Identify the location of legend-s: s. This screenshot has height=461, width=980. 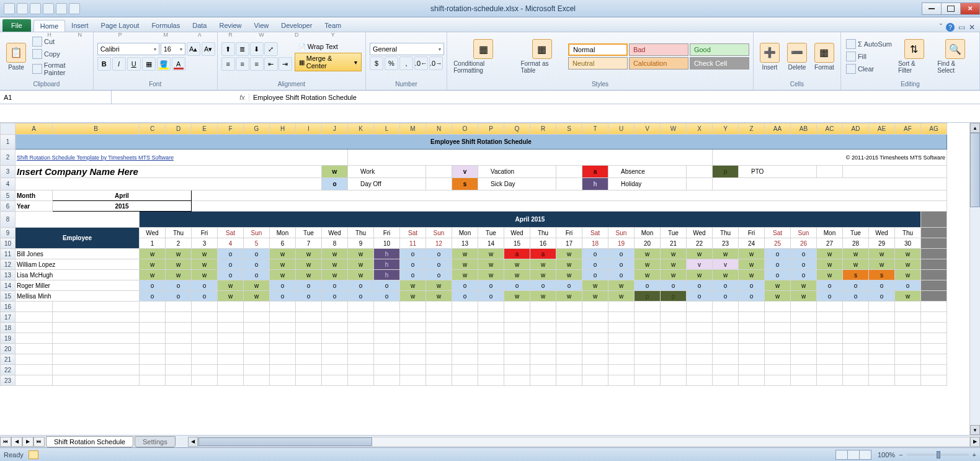
(465, 184).